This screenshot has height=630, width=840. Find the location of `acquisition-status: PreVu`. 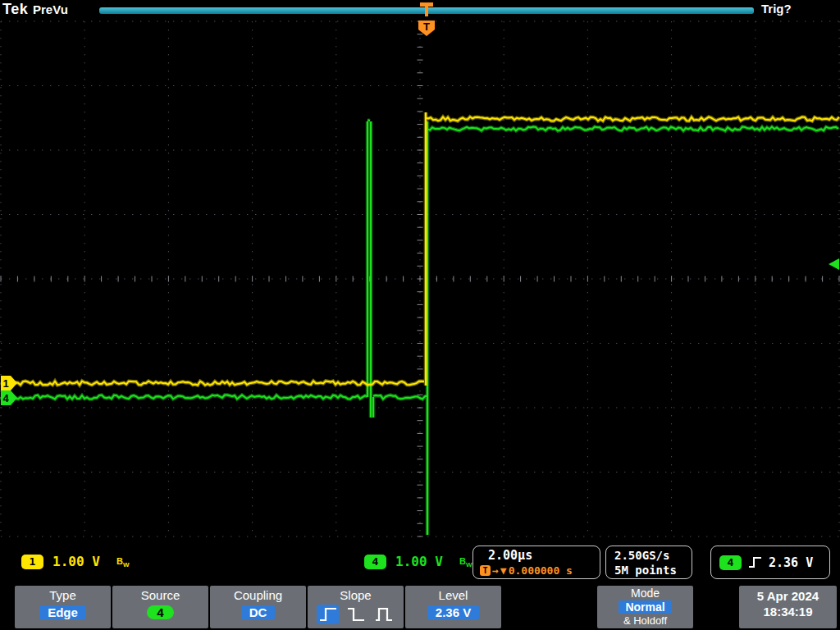

acquisition-status: PreVu is located at coordinates (51, 10).